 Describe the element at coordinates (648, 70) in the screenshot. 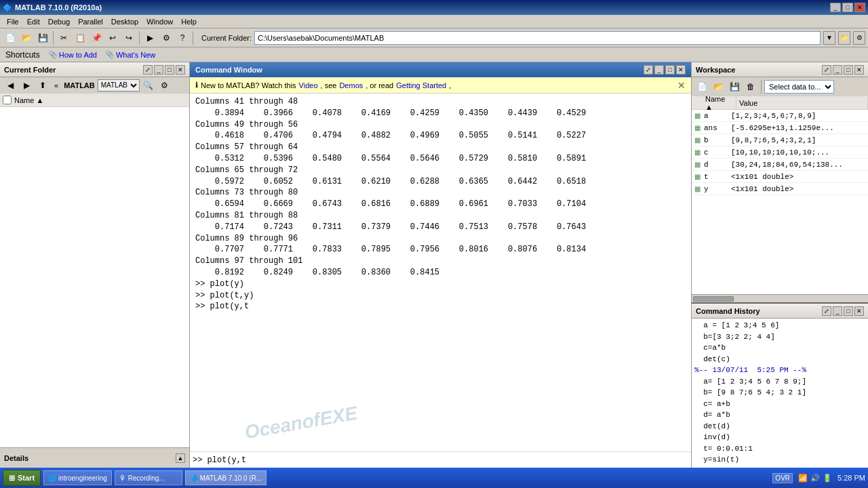

I see `cmd-undock-button: ⤢` at that location.